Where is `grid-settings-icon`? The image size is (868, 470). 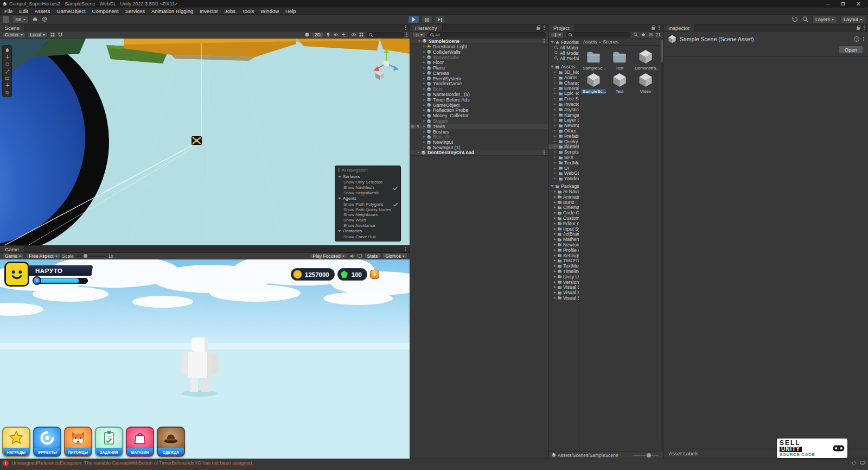 grid-settings-icon is located at coordinates (361, 35).